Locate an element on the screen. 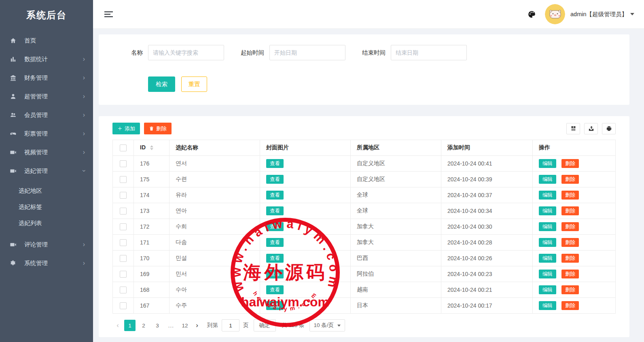  sidebar-item-members: 会员管理 › is located at coordinates (47, 115).